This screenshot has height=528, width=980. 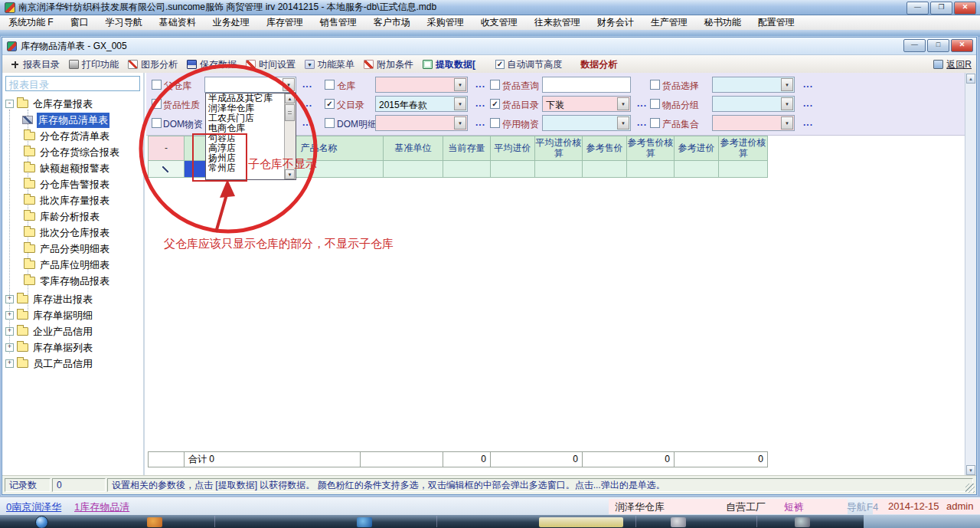 I want to click on tree-item: +员工产品信用, so click(x=49, y=363).